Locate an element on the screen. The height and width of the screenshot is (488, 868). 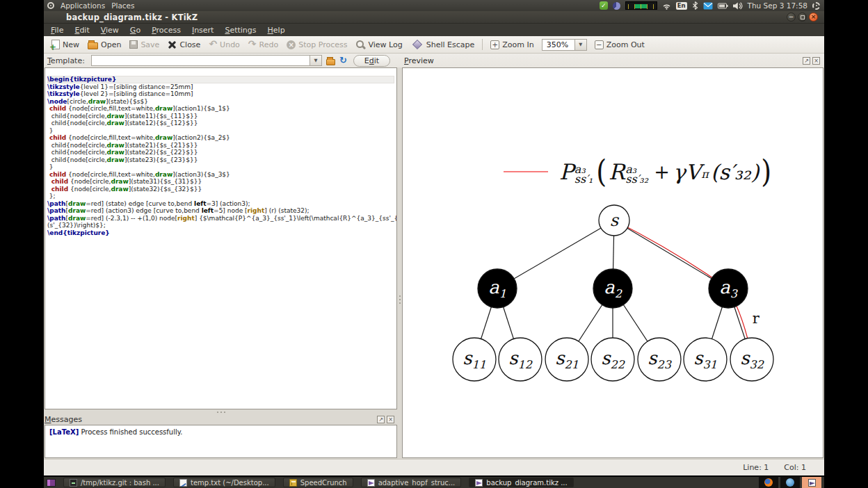
close-x-icon is located at coordinates (172, 44).